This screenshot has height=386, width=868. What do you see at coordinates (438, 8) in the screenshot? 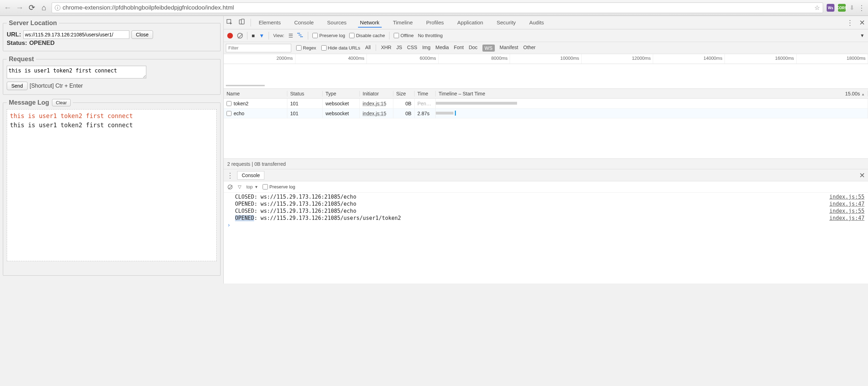
I see `address-bar: i chrome-extension://pfdhoblngboilpfeibd…` at bounding box center [438, 8].